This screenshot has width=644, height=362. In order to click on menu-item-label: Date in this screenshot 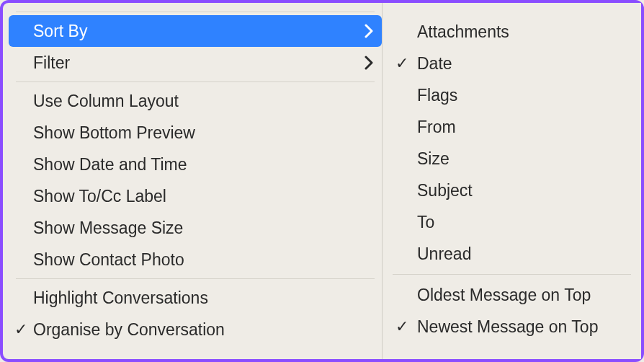, I will do `click(435, 63)`.